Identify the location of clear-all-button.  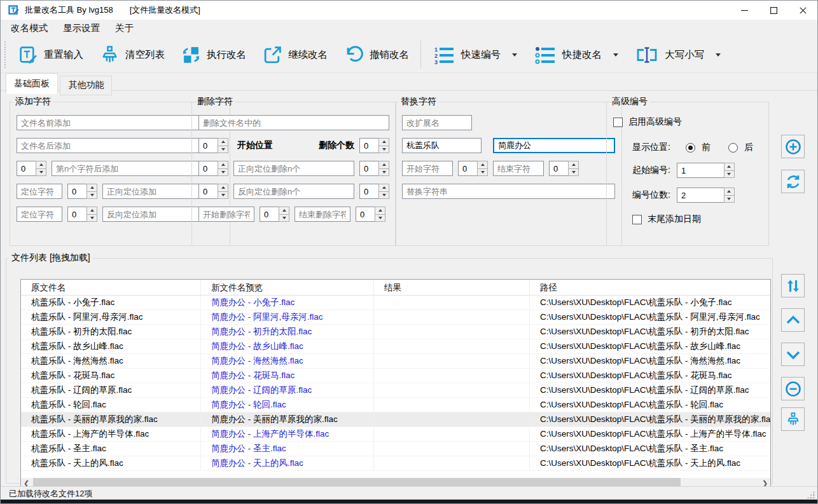
(793, 419).